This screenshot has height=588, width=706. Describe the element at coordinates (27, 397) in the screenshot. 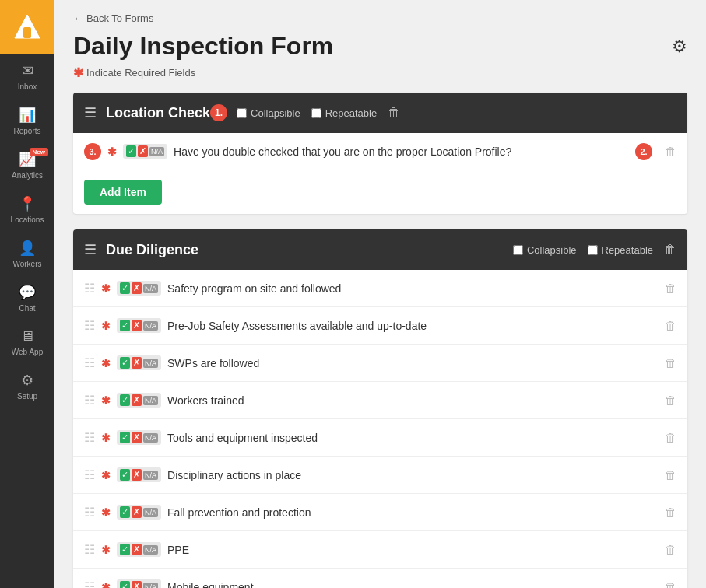

I see `sidebar-item-label: Setup` at that location.